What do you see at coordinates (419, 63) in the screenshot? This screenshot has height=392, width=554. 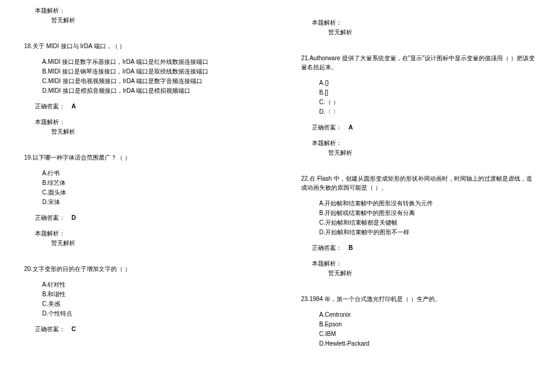 I see `question-title: 21.Authorware 提供了大量系统变量，在"显示"设计图标中显示变量的值…` at bounding box center [419, 63].